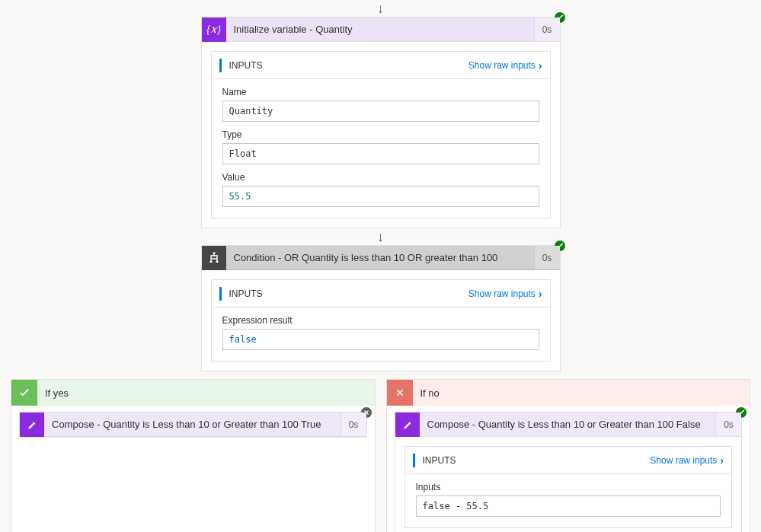 This screenshot has width=761, height=532. What do you see at coordinates (381, 135) in the screenshot?
I see `field-label-type: Type` at bounding box center [381, 135].